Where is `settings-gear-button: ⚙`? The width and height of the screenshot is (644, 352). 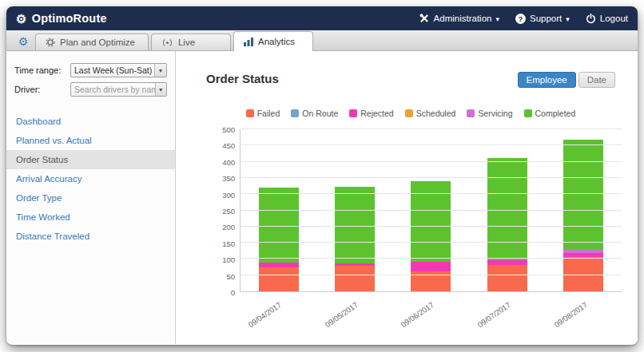 settings-gear-button: ⚙ is located at coordinates (23, 43).